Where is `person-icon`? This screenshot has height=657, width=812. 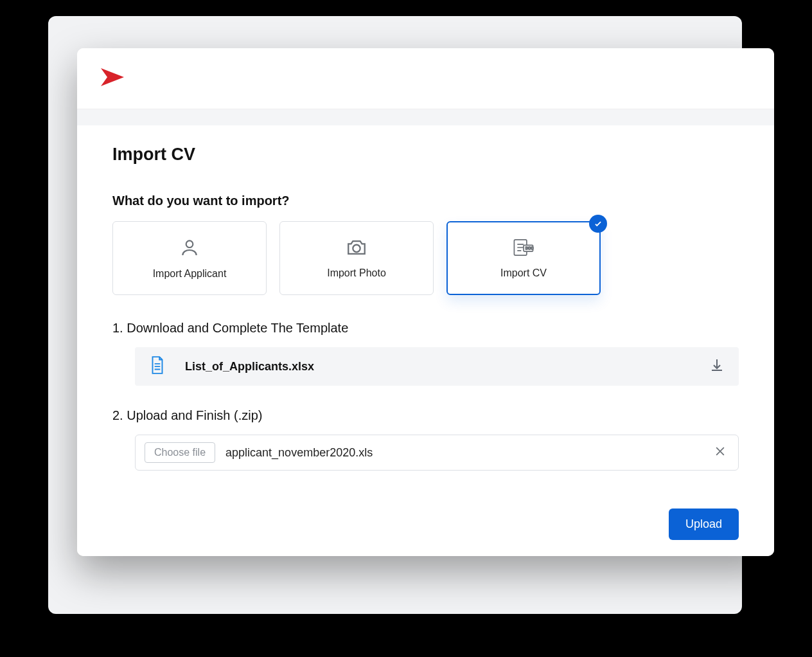 person-icon is located at coordinates (190, 249).